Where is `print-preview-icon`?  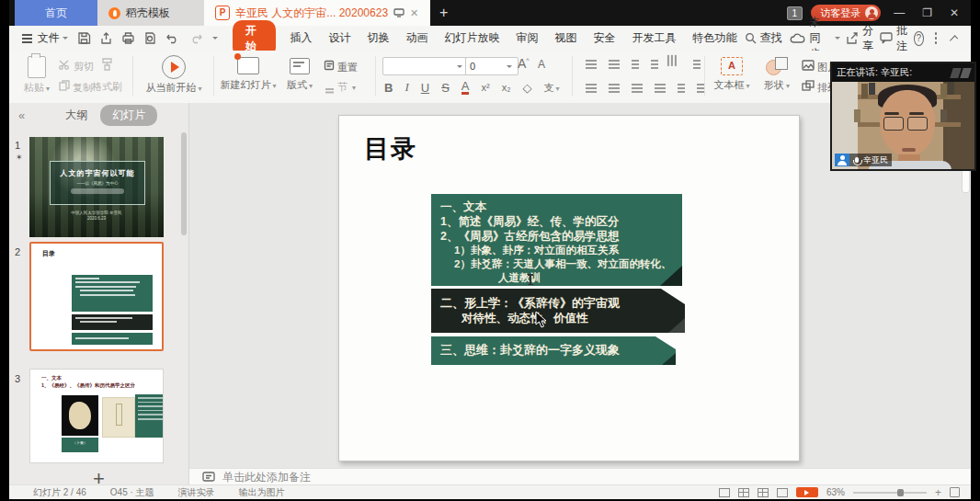 print-preview-icon is located at coordinates (151, 39).